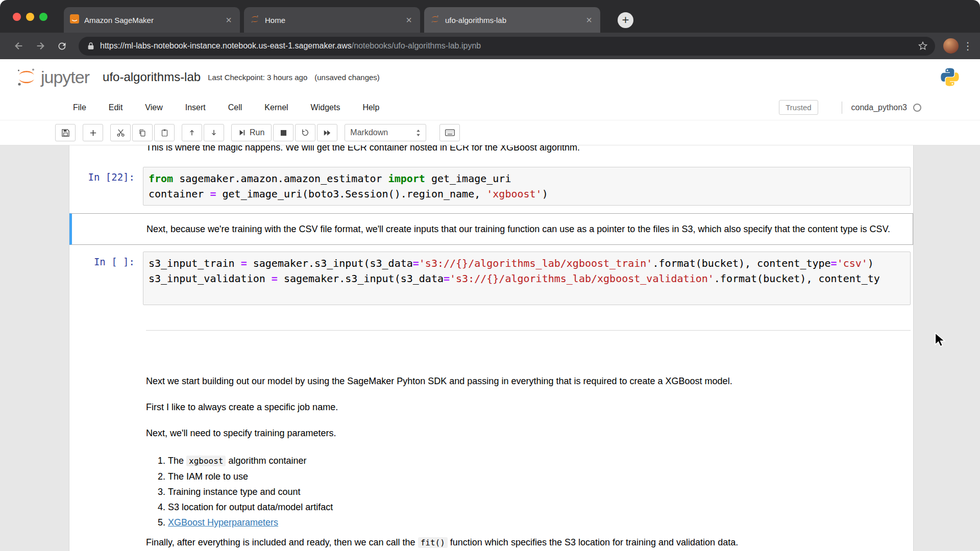  What do you see at coordinates (385, 133) in the screenshot?
I see `cell-type-select: Markdown` at bounding box center [385, 133].